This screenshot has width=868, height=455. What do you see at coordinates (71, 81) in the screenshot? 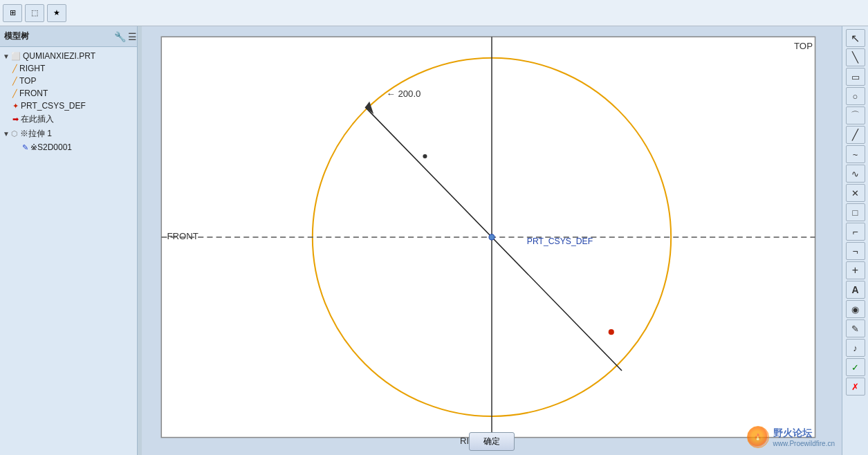
I see `tree-item-top: ╱ TOP` at bounding box center [71, 81].